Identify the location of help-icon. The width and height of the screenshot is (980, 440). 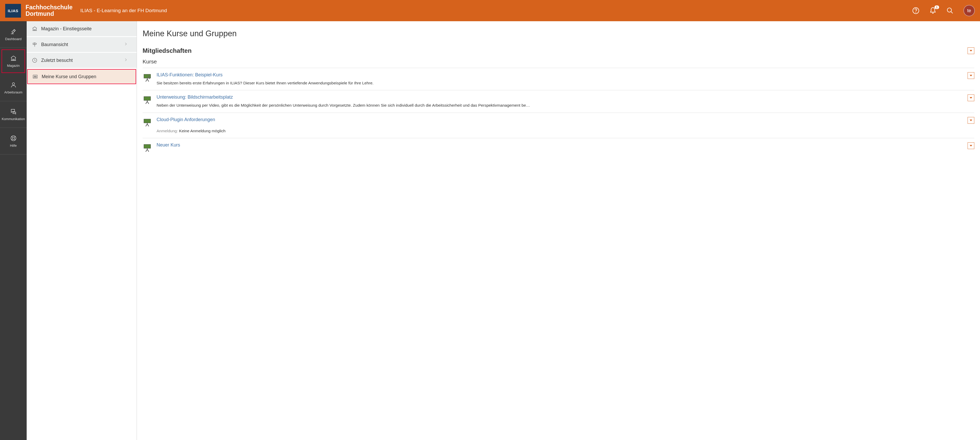
(916, 11).